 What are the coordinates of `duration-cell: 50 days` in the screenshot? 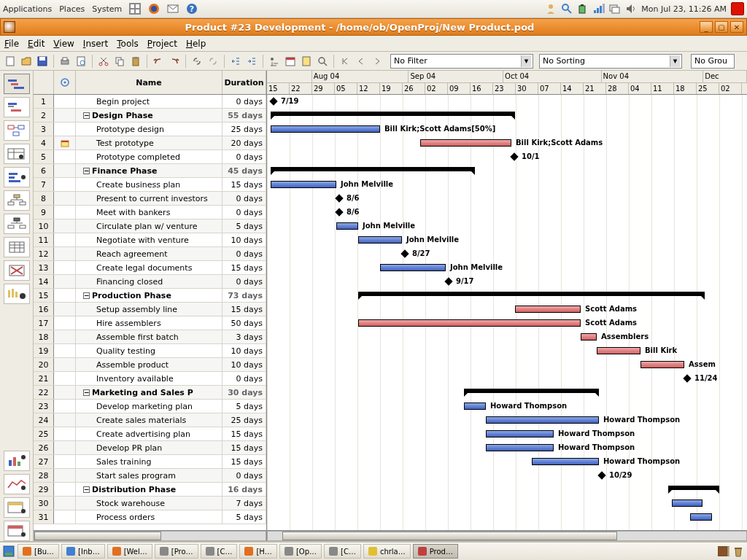 It's located at (244, 323).